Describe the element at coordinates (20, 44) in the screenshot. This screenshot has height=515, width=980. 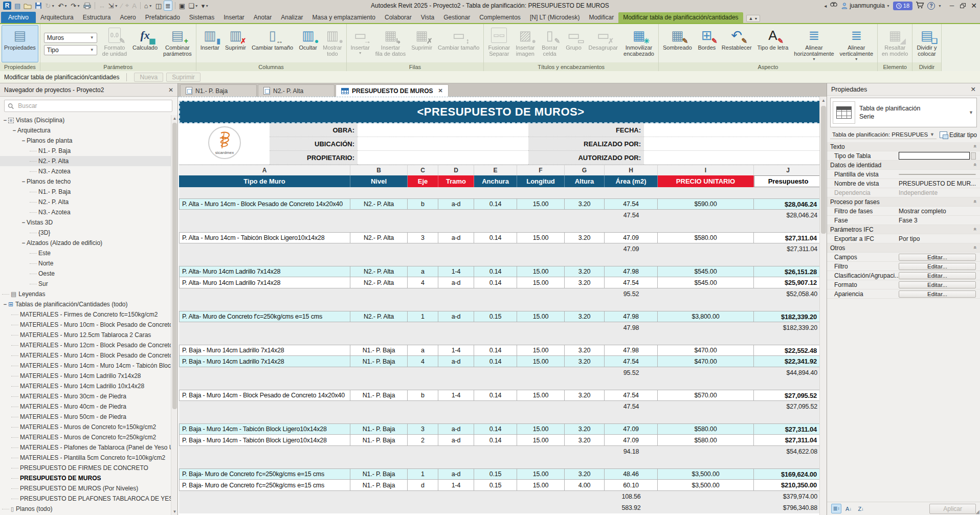
I see `propiedades-button: ▤Propiedades` at that location.